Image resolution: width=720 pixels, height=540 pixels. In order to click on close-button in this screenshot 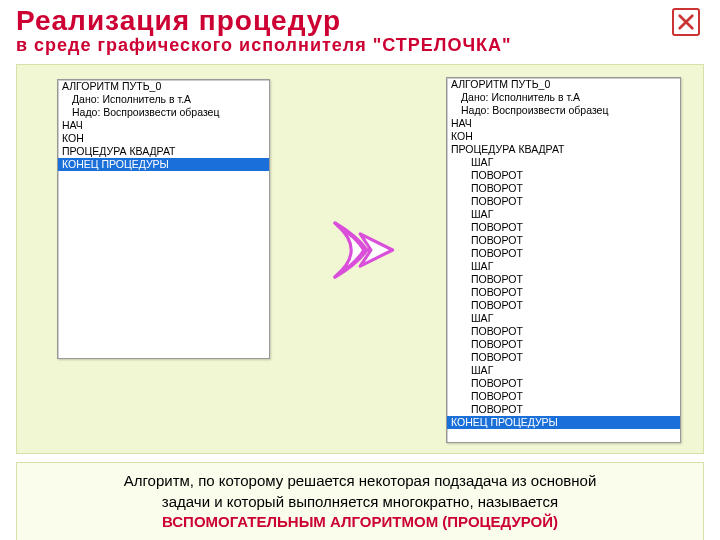, I will do `click(686, 22)`.